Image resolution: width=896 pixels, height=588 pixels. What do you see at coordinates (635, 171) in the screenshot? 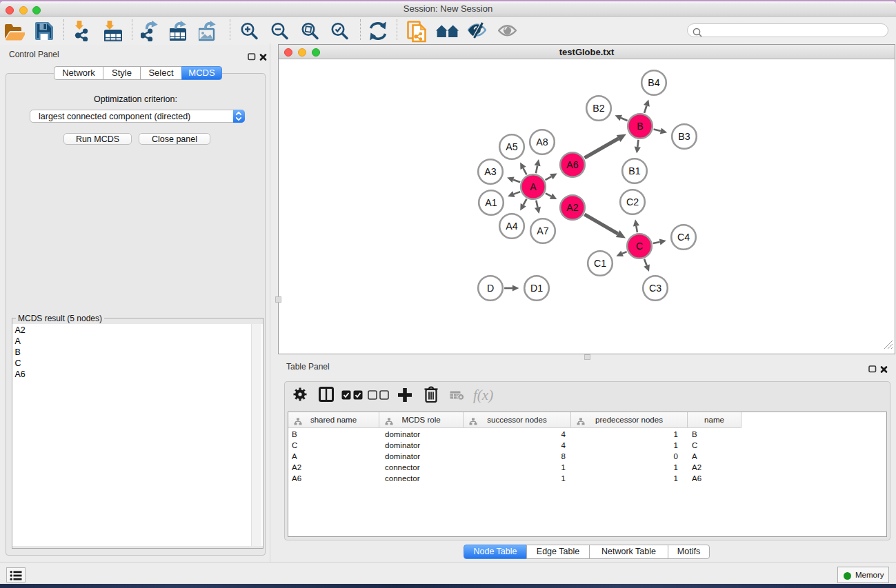
I see `svg-text: B1` at bounding box center [635, 171].